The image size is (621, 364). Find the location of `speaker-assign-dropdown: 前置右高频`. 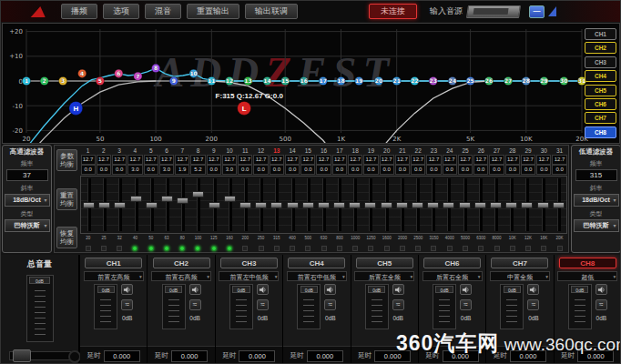

speaker-assign-dropdown: 前置右高频 is located at coordinates (181, 277).